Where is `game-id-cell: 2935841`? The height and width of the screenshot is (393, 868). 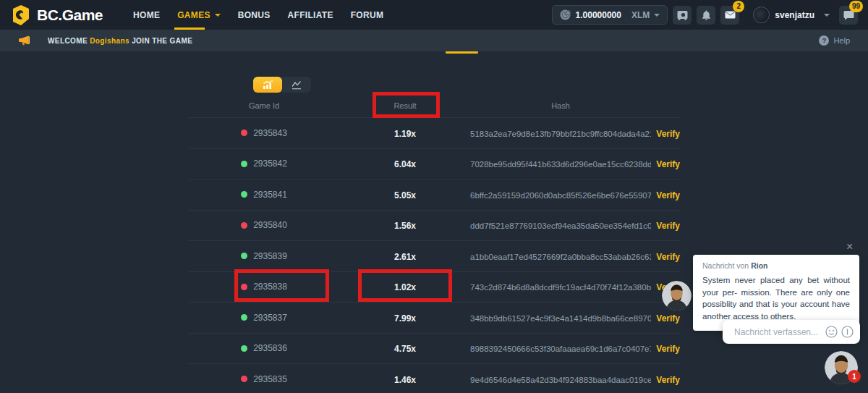 game-id-cell: 2935841 is located at coordinates (264, 195).